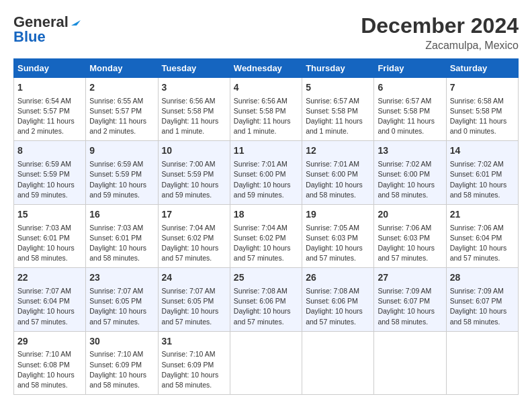 The width and height of the screenshot is (532, 411). I want to click on header-saturday: Saturday, so click(482, 68).